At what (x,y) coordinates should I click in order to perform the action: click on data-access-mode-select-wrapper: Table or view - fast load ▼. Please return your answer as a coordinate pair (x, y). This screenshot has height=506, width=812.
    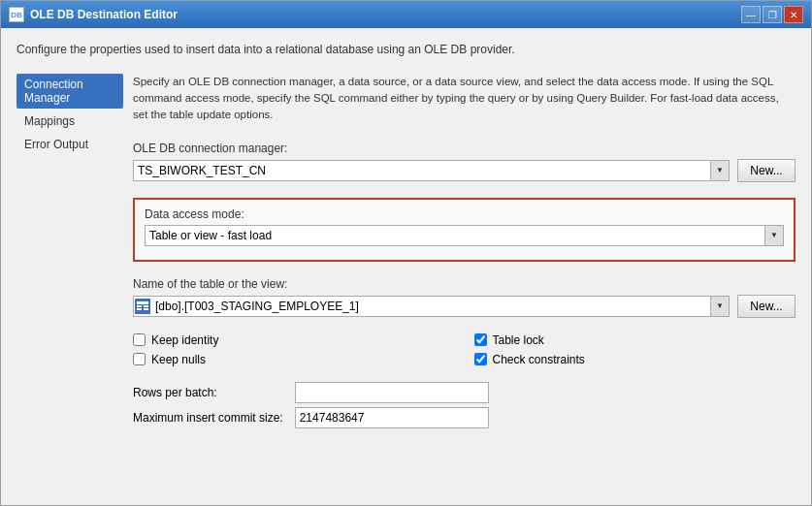
    Looking at the image, I should click on (464, 236).